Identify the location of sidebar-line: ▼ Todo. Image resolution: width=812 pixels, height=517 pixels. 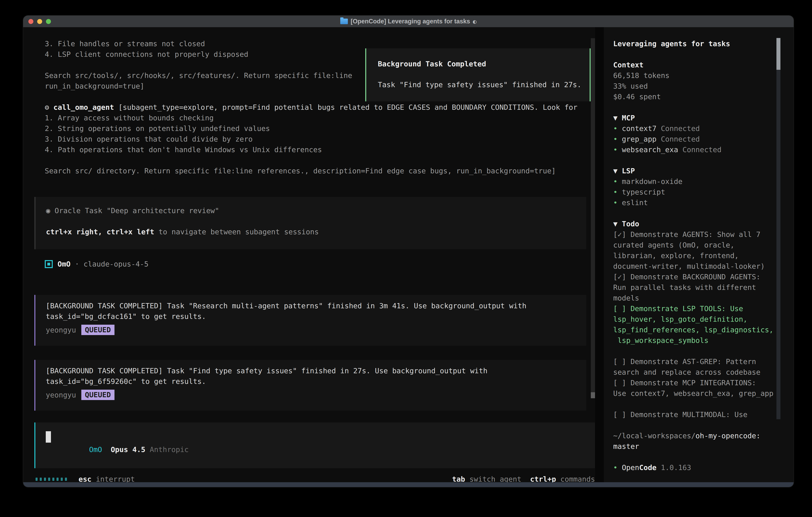
(696, 224).